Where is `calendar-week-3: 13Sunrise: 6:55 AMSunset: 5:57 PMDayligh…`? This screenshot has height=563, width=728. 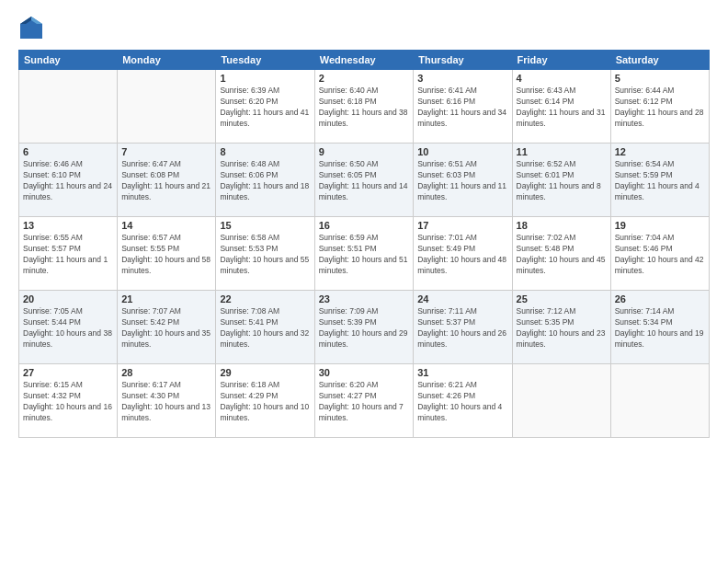
calendar-week-3: 13Sunrise: 6:55 AMSunset: 5:57 PMDayligh… is located at coordinates (364, 254).